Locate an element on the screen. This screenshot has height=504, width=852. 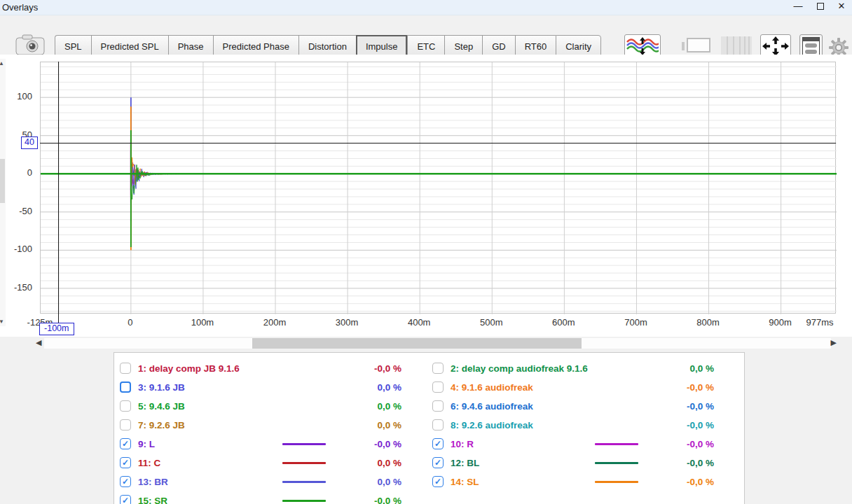
legend-row: ✓13: BR0,0 % is located at coordinates (274, 482).